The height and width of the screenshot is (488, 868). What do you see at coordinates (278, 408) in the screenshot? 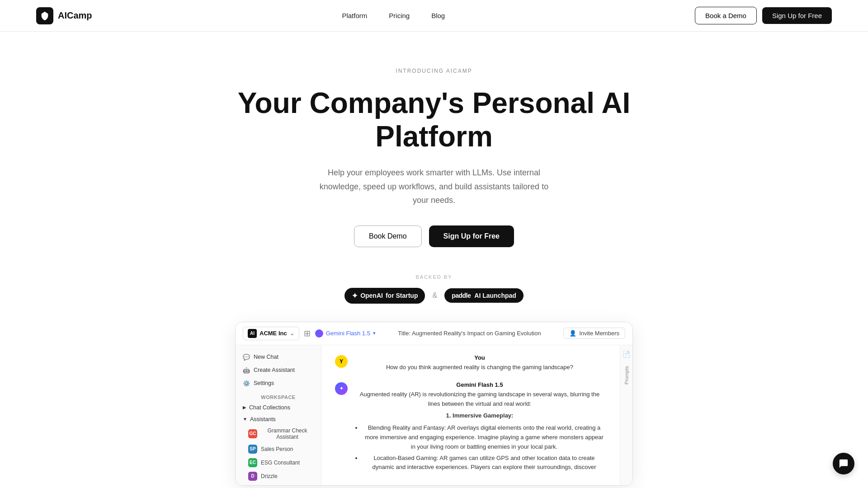
I see `chat-collections-item: ▶ Chat Collections` at bounding box center [278, 408].